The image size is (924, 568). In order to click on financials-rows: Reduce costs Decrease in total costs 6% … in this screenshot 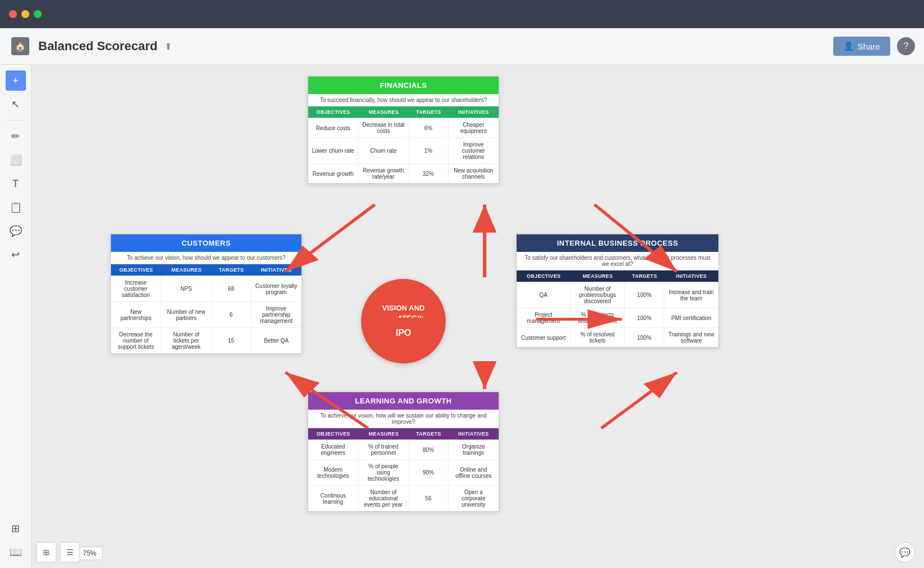, I will do `click(403, 150)`.